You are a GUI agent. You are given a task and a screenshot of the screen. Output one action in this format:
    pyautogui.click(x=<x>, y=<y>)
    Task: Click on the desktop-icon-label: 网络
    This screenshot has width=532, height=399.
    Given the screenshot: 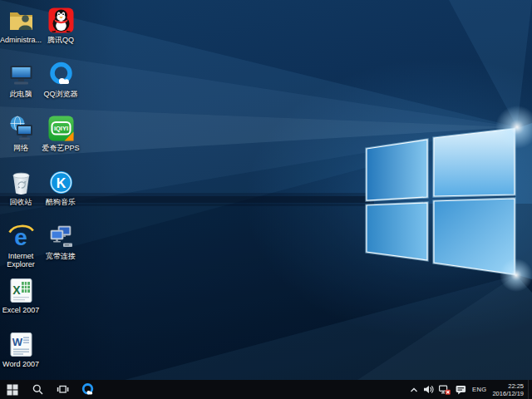 What is the action you would take?
    pyautogui.click(x=21, y=148)
    